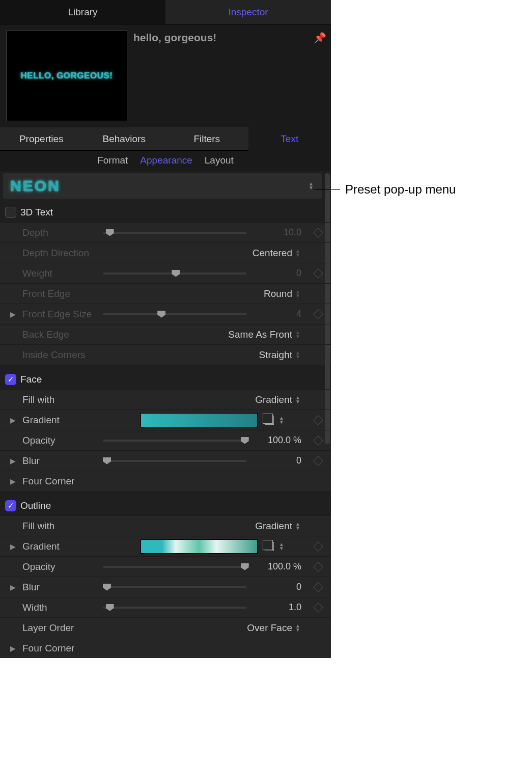 The width and height of the screenshot is (532, 764). Describe the element at coordinates (278, 607) in the screenshot. I see `outline-width-value: 1.0` at that location.